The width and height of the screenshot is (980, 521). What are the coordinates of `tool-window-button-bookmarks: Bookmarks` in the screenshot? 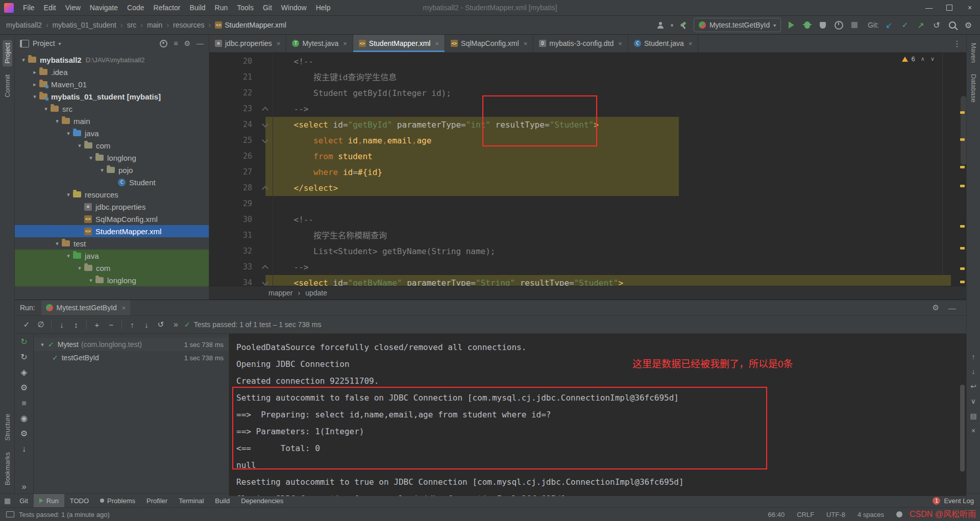 It's located at (7, 468).